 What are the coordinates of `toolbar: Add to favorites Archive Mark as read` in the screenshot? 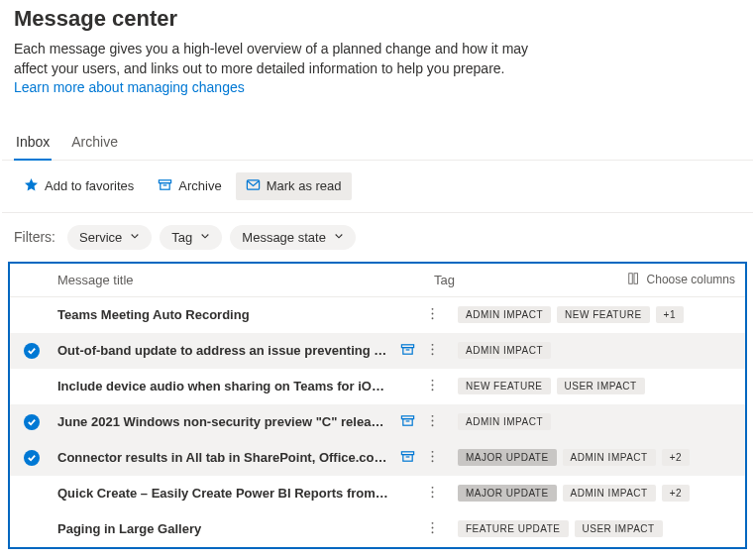 It's located at (378, 186).